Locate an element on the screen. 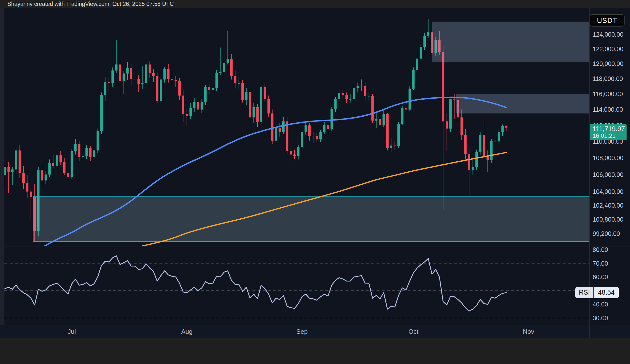  rsi-label: RSI is located at coordinates (584, 293).